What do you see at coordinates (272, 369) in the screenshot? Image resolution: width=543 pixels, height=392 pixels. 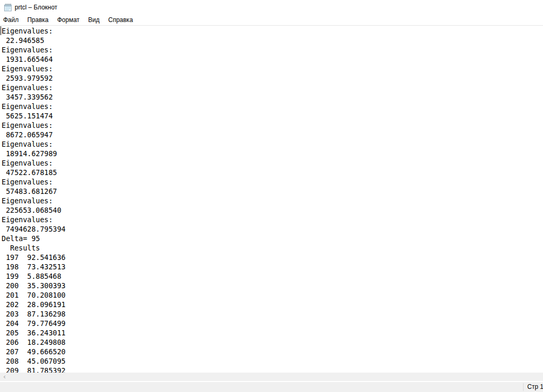 I see `text-line: 209 81.785392` at bounding box center [272, 369].